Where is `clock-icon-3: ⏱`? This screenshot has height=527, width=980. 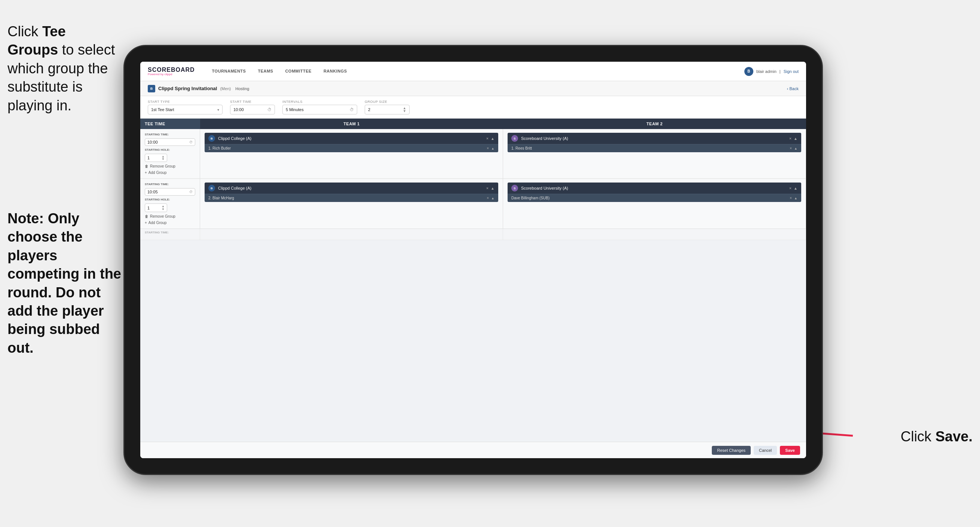
clock-icon-3: ⏱ is located at coordinates (191, 142).